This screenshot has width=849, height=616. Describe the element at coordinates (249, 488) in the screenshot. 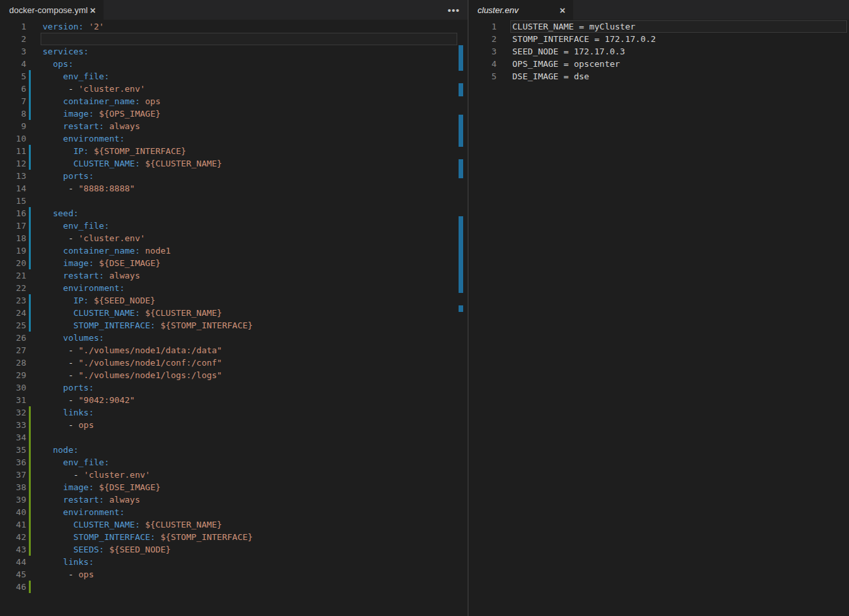

I see `line-text: image: ${DSE_IMAGE}` at that location.